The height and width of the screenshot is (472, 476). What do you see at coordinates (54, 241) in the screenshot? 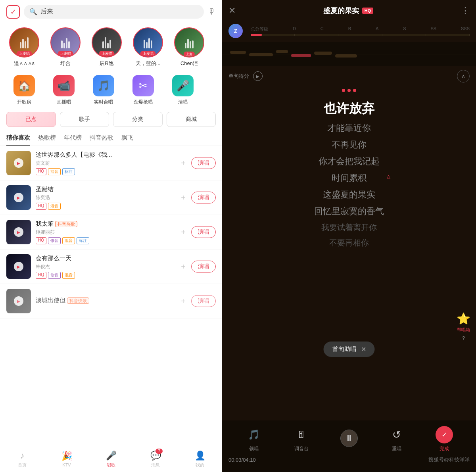
I see `tag-fix: 修音` at bounding box center [54, 241].